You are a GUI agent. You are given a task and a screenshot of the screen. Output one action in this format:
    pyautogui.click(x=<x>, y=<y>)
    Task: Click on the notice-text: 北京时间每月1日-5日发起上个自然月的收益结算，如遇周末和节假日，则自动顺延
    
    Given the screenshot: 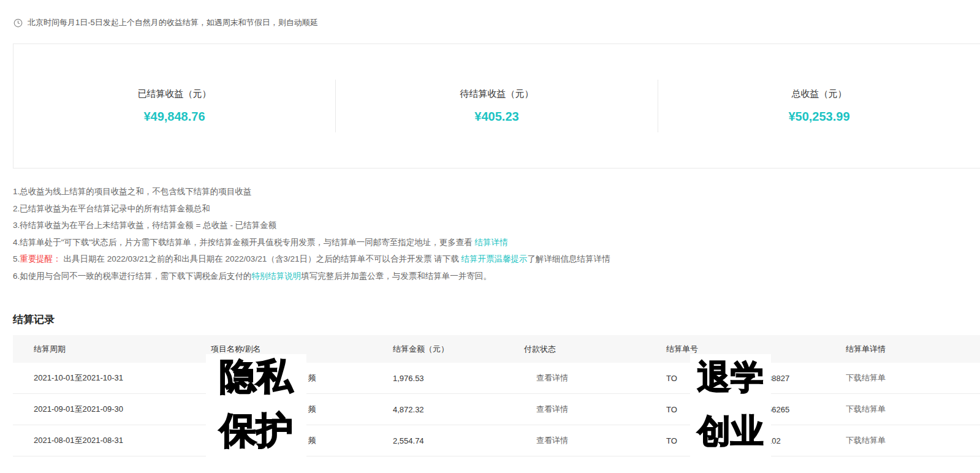 What is the action you would take?
    pyautogui.click(x=173, y=23)
    